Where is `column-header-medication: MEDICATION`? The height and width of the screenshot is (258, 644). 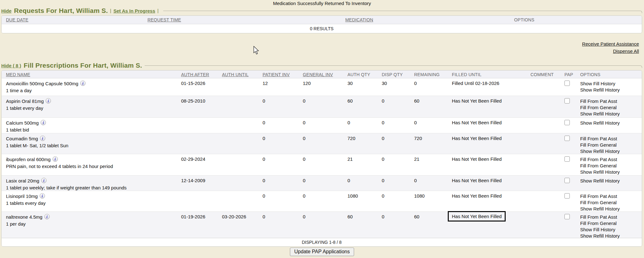
column-header-medication: MEDICATION is located at coordinates (359, 20).